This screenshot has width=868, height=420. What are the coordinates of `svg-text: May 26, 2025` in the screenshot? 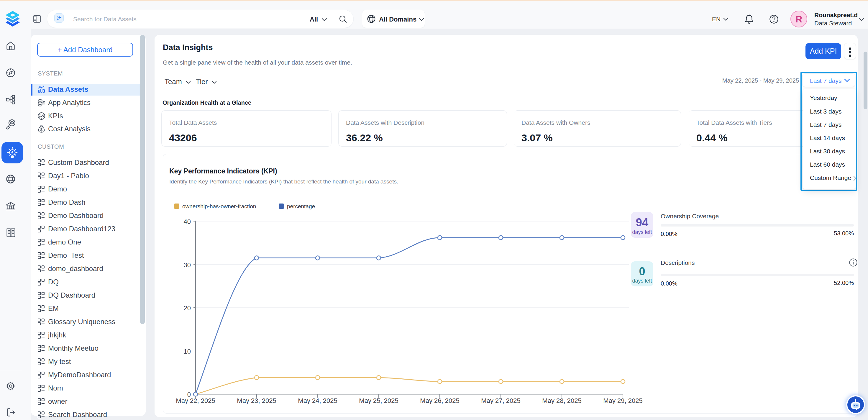 It's located at (439, 401).